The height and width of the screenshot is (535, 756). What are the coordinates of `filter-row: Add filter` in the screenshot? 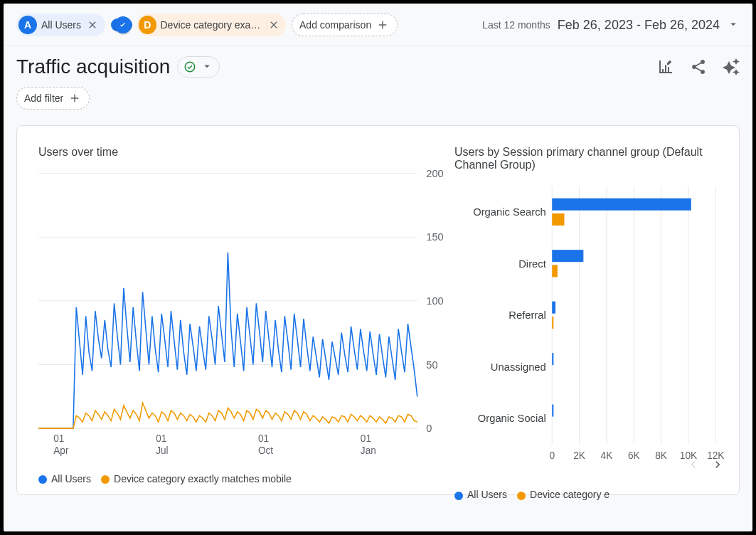 It's located at (378, 101).